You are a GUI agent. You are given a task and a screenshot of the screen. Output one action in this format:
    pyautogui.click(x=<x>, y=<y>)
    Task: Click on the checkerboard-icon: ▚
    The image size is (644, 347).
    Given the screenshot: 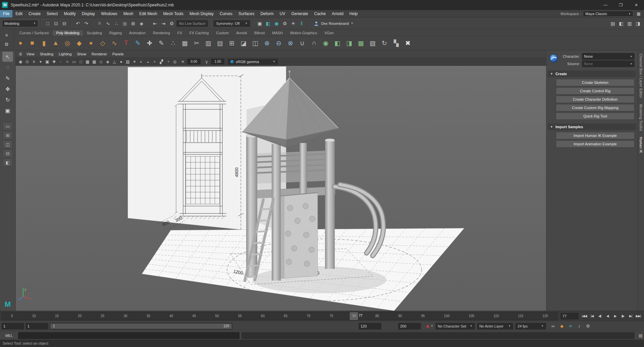 What is the action you would take?
    pyautogui.click(x=396, y=43)
    